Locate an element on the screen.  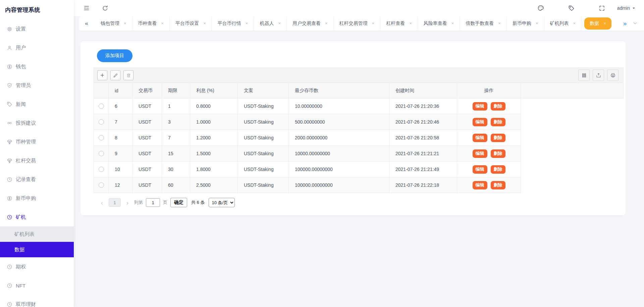
caret-down-icon is located at coordinates (634, 8).